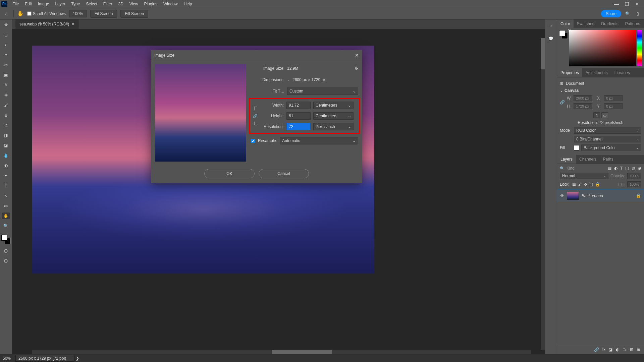  Describe the element at coordinates (633, 168) in the screenshot. I see `filter-smart-icon: ▧` at that location.